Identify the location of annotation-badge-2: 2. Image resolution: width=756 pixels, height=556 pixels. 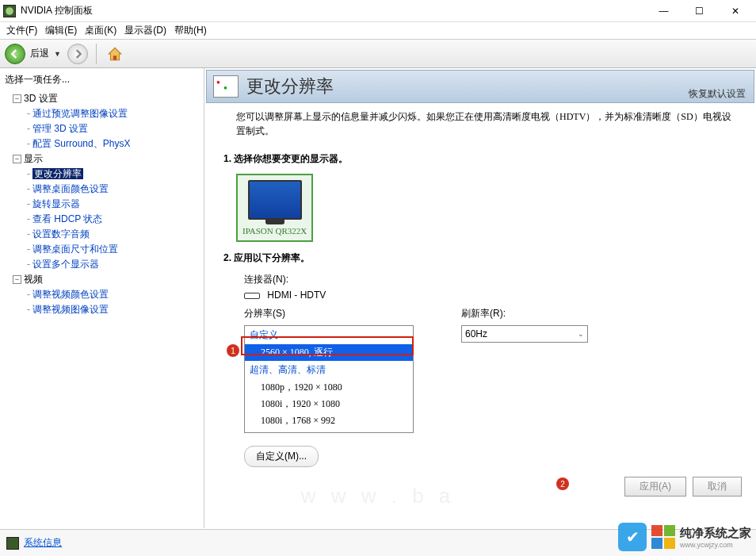
(563, 484).